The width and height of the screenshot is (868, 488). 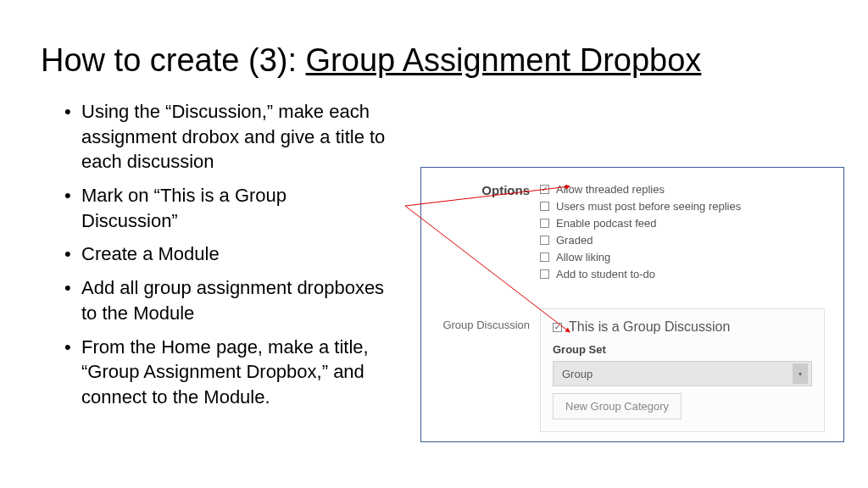 I want to click on chevron-down-icon: ▾, so click(x=800, y=374).